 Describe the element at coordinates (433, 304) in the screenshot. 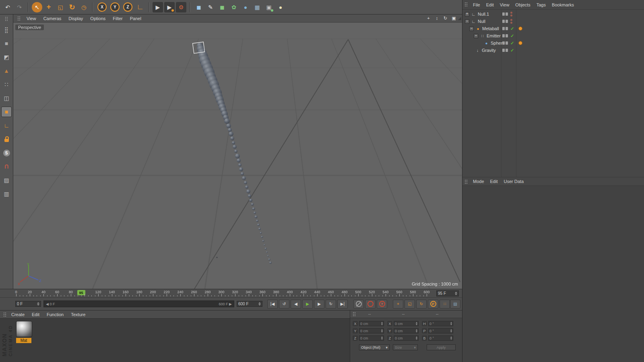

I see `record-parameter-button: P` at that location.